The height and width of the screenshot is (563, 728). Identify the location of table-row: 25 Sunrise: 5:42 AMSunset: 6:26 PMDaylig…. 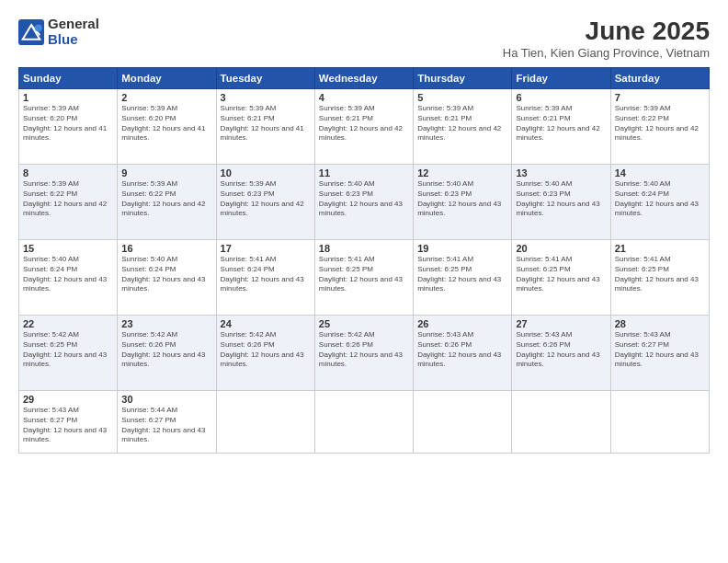
(364, 353).